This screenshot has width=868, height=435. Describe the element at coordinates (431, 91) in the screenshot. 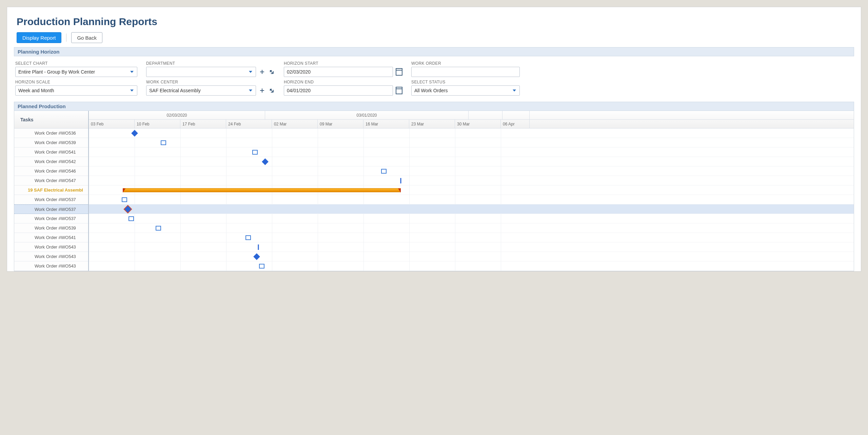

I see `select-status-value: All Work Orders` at that location.